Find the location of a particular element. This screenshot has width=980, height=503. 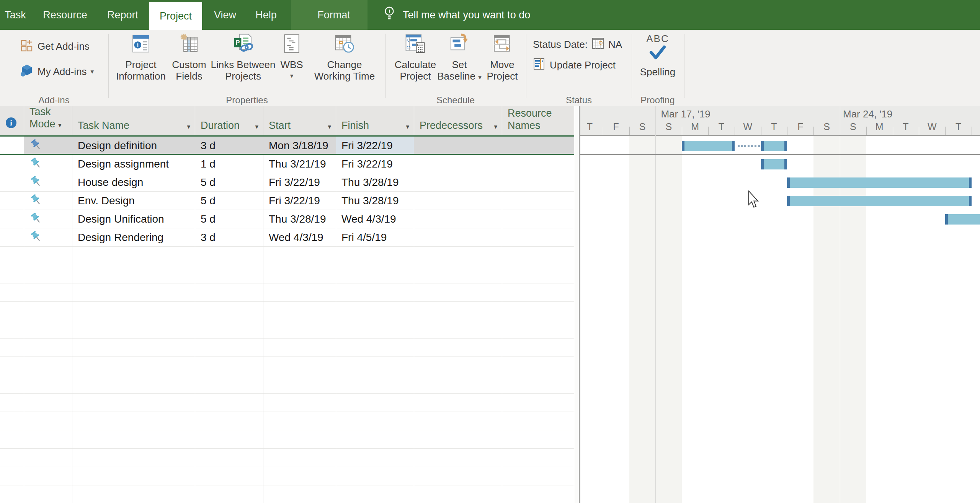

cell-start: Thu 3/28/19 is located at coordinates (300, 219).